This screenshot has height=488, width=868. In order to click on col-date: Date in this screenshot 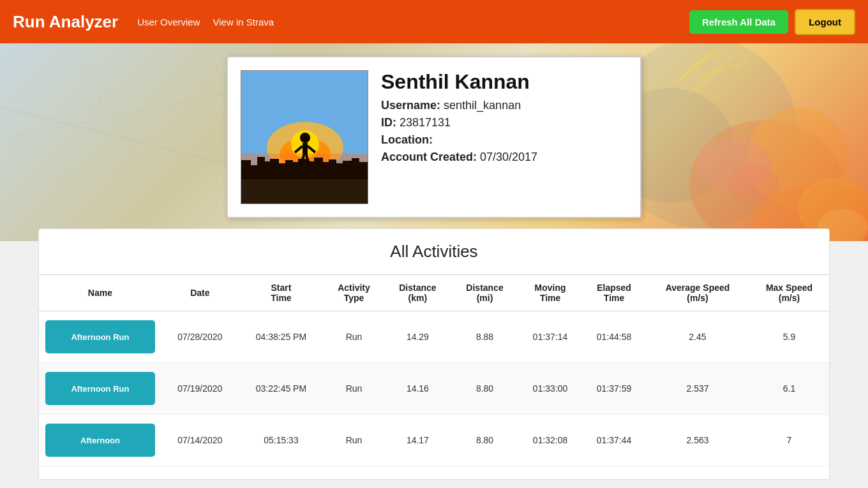, I will do `click(200, 293)`.